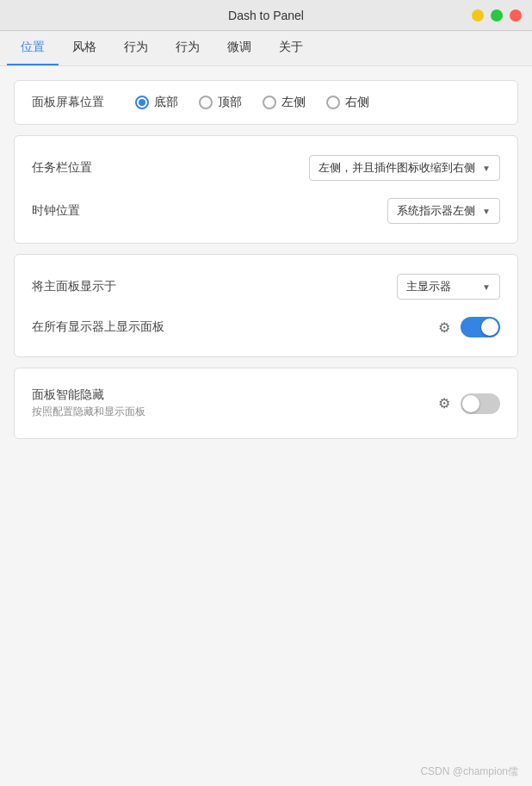 The image size is (532, 786). Describe the element at coordinates (136, 48) in the screenshot. I see `tab-behavior1: 行为` at that location.